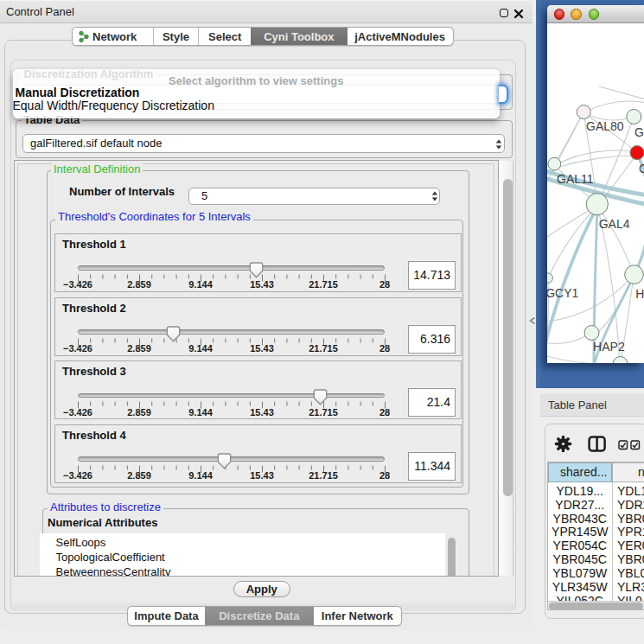 The width and height of the screenshot is (644, 644). I want to click on svg-text: GAL11, so click(576, 179).